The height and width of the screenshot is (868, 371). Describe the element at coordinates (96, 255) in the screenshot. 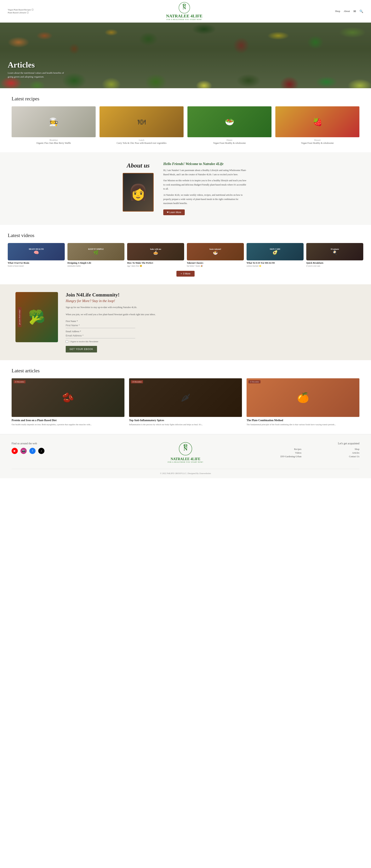

I see `video-card: KEEP IT SIMPLE 🌿 Designing A Simple Life…` at that location.